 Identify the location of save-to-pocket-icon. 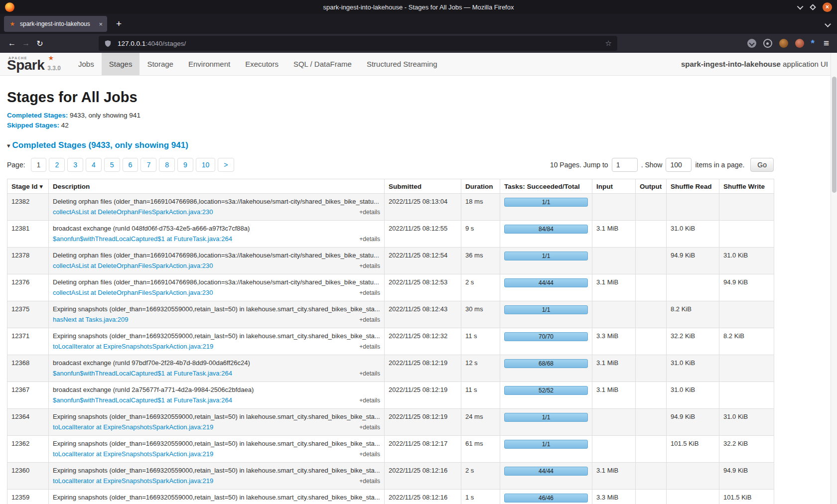
(752, 43).